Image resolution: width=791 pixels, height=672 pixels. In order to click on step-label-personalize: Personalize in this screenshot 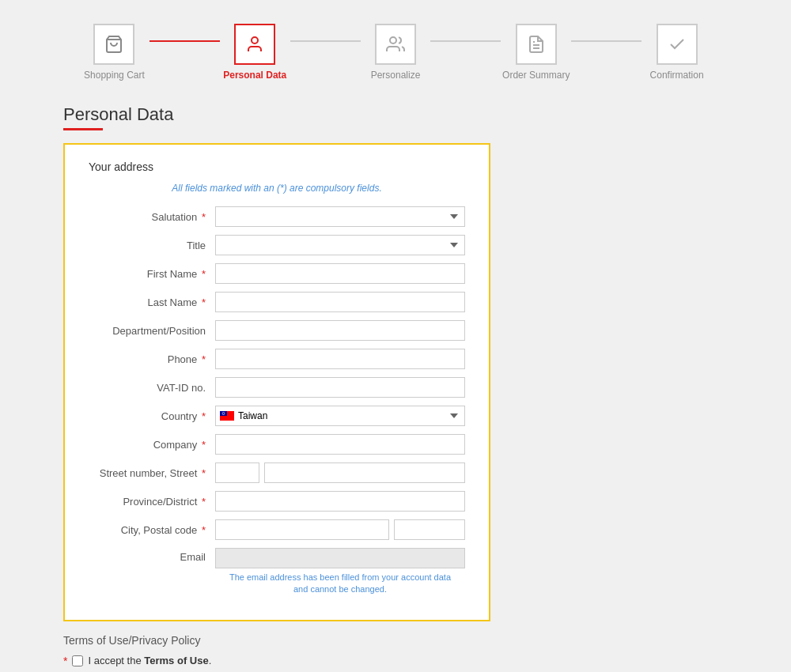, I will do `click(396, 75)`.